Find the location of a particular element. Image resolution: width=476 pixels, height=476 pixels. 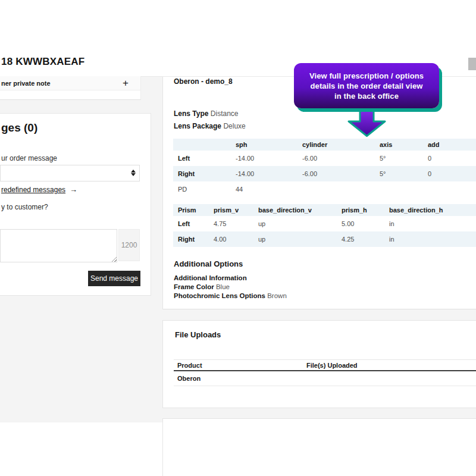

col-header-product: Product is located at coordinates (238, 365).